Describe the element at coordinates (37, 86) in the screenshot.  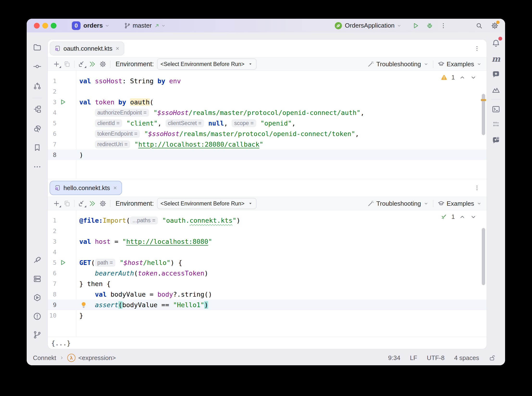
I see `pull-requests-tool-button` at that location.